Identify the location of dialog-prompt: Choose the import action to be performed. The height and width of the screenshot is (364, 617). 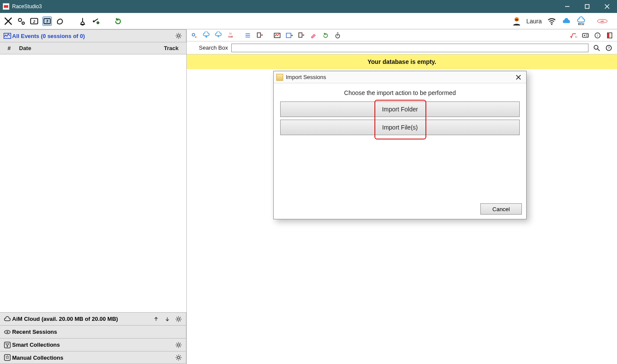
(400, 93).